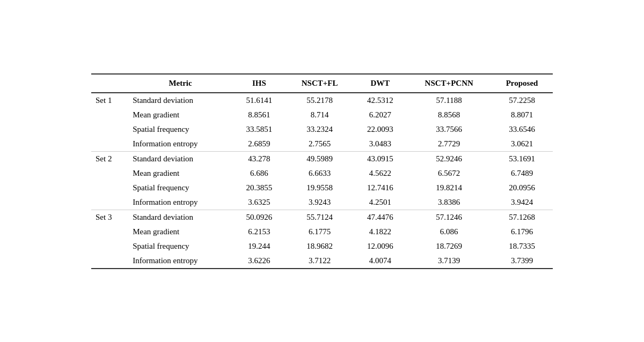 Image resolution: width=644 pixels, height=342 pixels. I want to click on cell-dwt: 47.4476, so click(380, 217).